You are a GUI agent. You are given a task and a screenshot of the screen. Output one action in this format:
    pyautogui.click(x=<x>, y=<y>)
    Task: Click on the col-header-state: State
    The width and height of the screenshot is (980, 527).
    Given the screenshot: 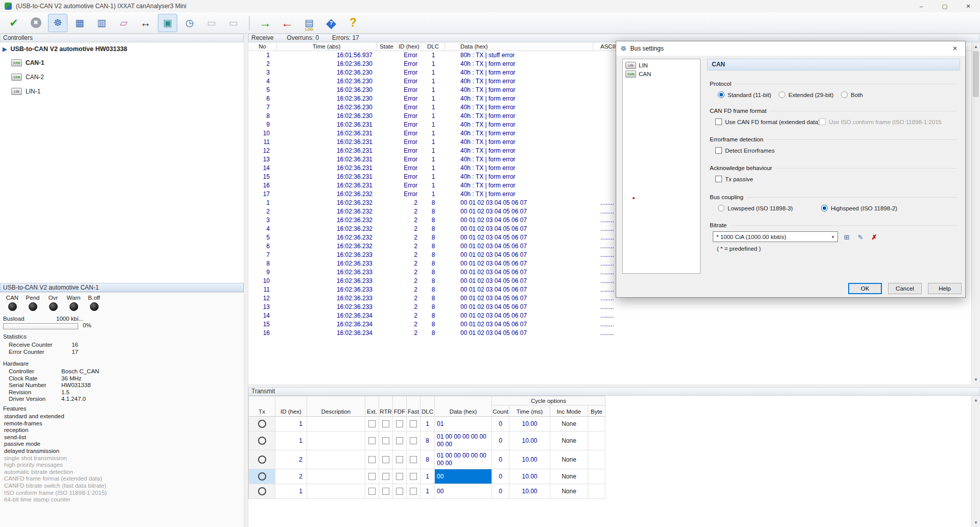 What is the action you would take?
    pyautogui.click(x=387, y=47)
    